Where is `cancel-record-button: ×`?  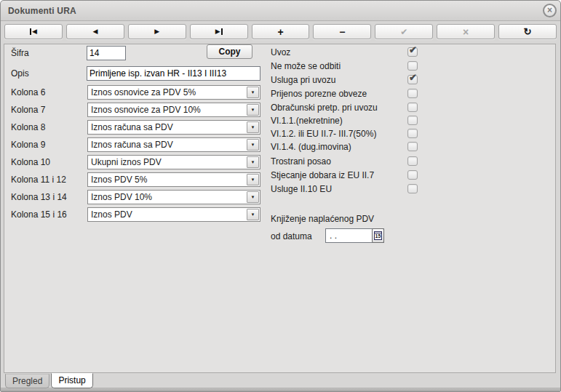
cancel-record-button: × is located at coordinates (466, 32).